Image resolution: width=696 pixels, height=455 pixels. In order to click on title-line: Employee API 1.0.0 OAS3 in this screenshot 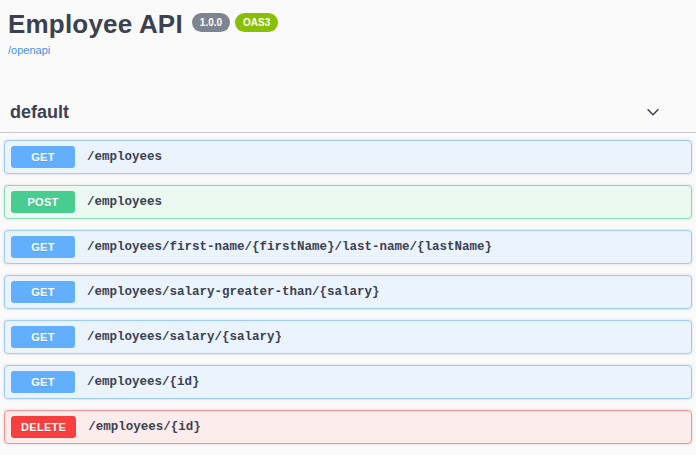, I will do `click(348, 25)`.